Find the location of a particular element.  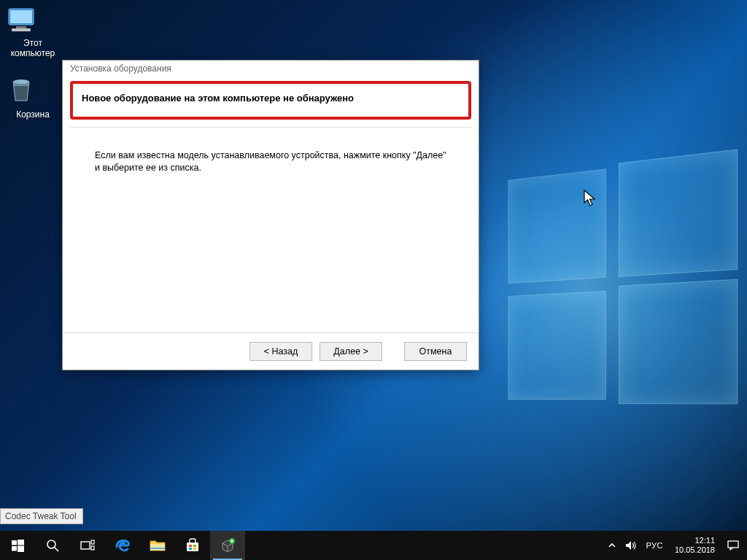

system-tray: РУС 12:11 10.05.2018 is located at coordinates (676, 545).